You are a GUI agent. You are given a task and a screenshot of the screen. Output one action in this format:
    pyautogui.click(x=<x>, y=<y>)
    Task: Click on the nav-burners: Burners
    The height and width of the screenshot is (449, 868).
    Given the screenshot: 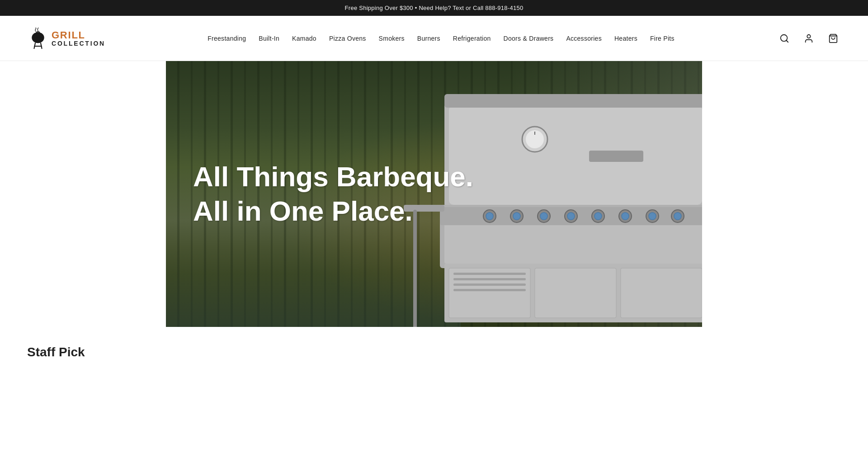 What is the action you would take?
    pyautogui.click(x=429, y=38)
    